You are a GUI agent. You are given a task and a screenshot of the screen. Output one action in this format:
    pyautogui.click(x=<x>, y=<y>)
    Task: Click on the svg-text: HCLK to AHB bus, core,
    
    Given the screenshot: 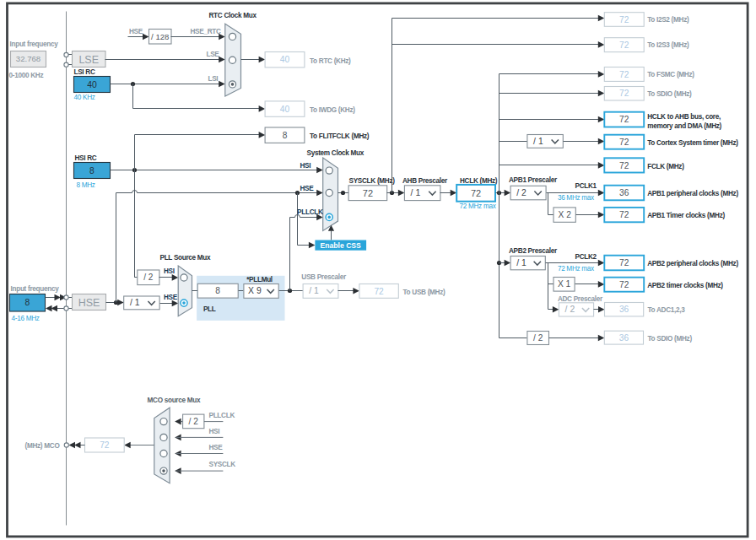 What is the action you would take?
    pyautogui.click(x=683, y=116)
    